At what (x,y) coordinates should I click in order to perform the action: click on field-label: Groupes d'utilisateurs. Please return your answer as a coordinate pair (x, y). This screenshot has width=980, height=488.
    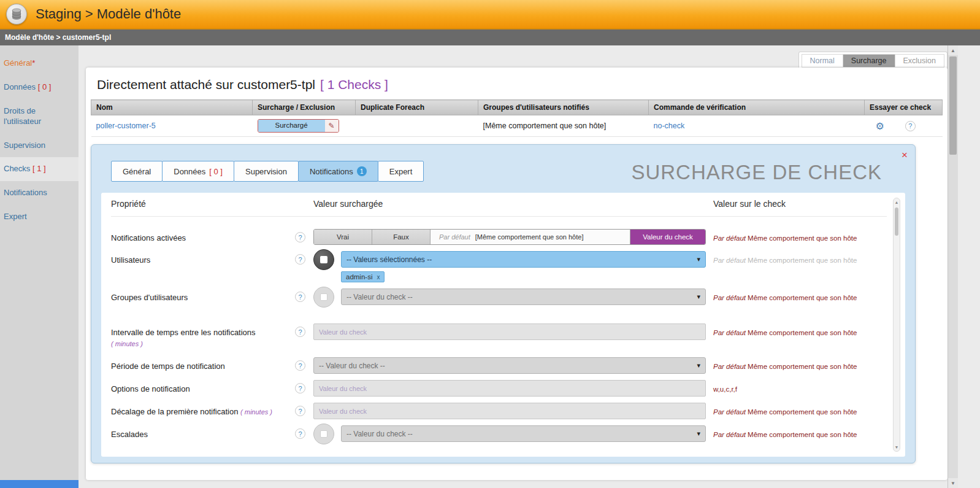
    Looking at the image, I should click on (203, 296).